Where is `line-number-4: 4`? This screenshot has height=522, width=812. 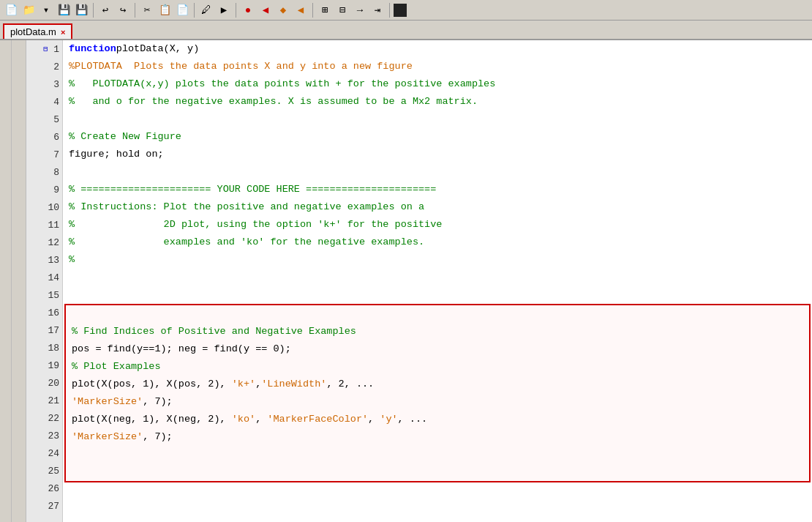
line-number-4: 4 is located at coordinates (44, 102).